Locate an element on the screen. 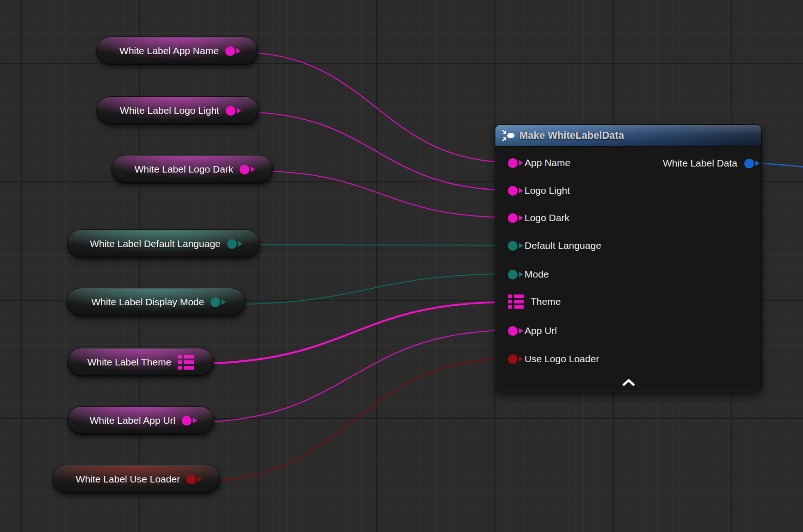 This screenshot has width=803, height=532. wire-default-language is located at coordinates (378, 245).